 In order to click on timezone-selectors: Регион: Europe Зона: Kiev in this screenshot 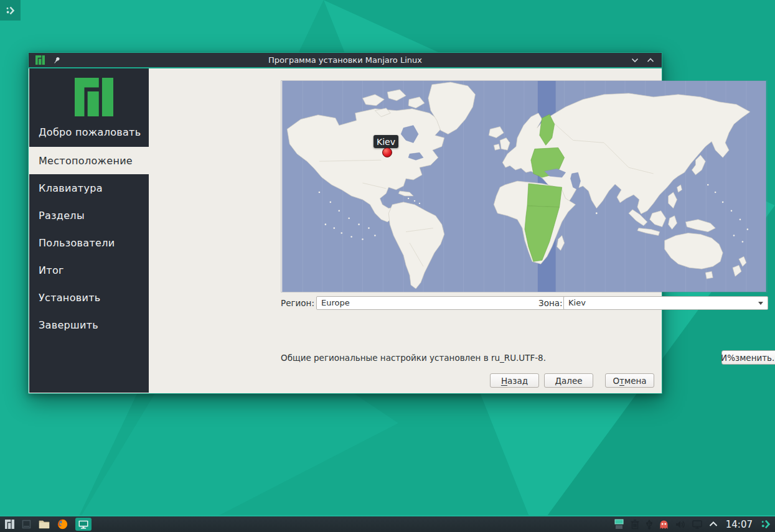, I will do `click(524, 303)`.